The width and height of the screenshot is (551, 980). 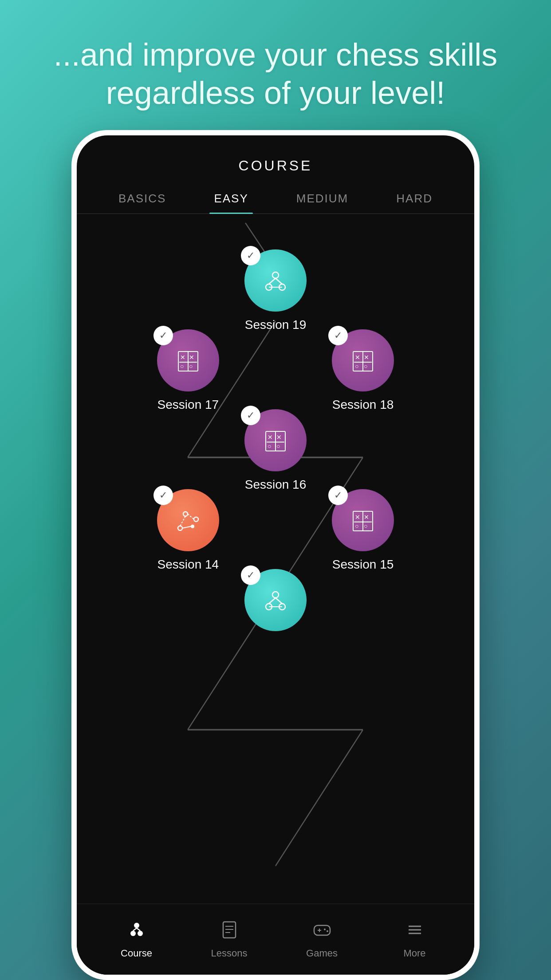 I want to click on session-19-node: ✓ Session 19, so click(x=276, y=291).